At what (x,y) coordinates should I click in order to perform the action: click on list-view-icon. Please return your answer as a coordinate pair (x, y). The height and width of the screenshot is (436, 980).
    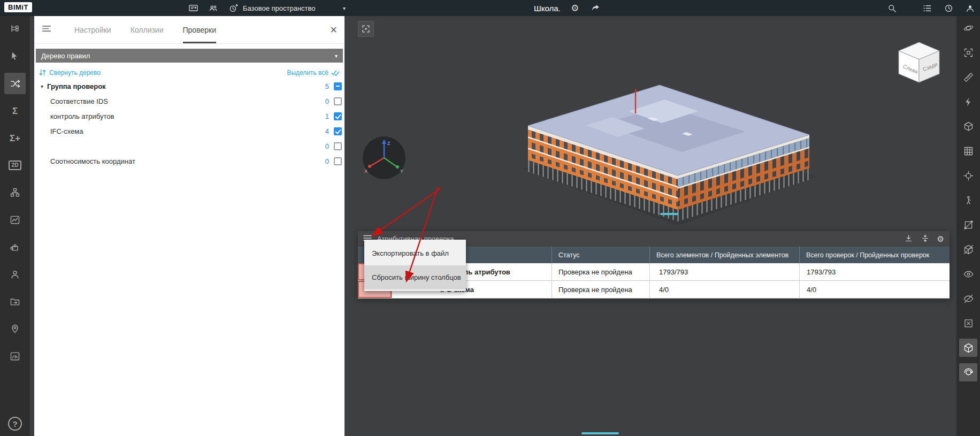
    Looking at the image, I should click on (927, 8).